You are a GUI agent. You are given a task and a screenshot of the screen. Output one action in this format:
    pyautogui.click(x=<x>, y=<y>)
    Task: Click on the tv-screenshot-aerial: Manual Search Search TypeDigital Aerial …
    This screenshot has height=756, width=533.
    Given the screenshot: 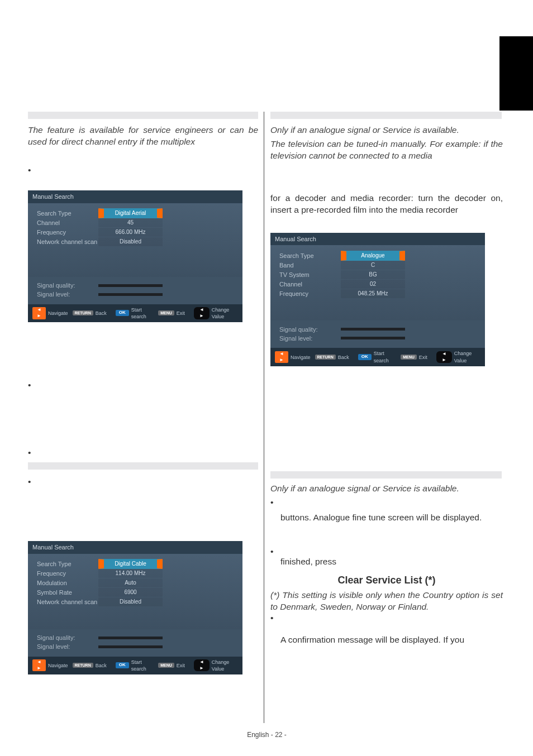 What is the action you would take?
    pyautogui.click(x=135, y=256)
    